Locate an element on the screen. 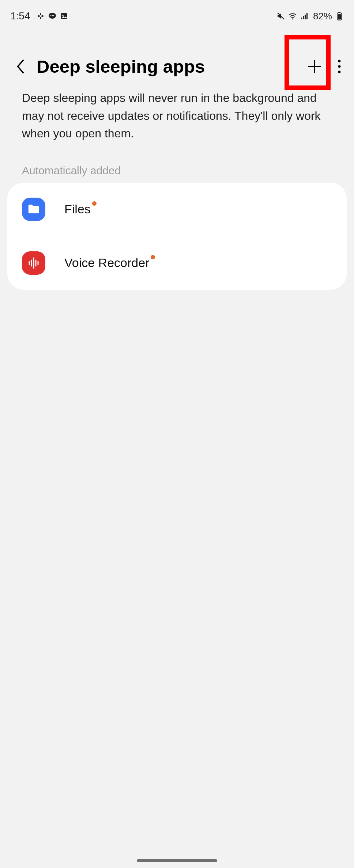 This screenshot has height=868, width=354. page-description: Deep sleeping apps will never run in the… is located at coordinates (177, 121).